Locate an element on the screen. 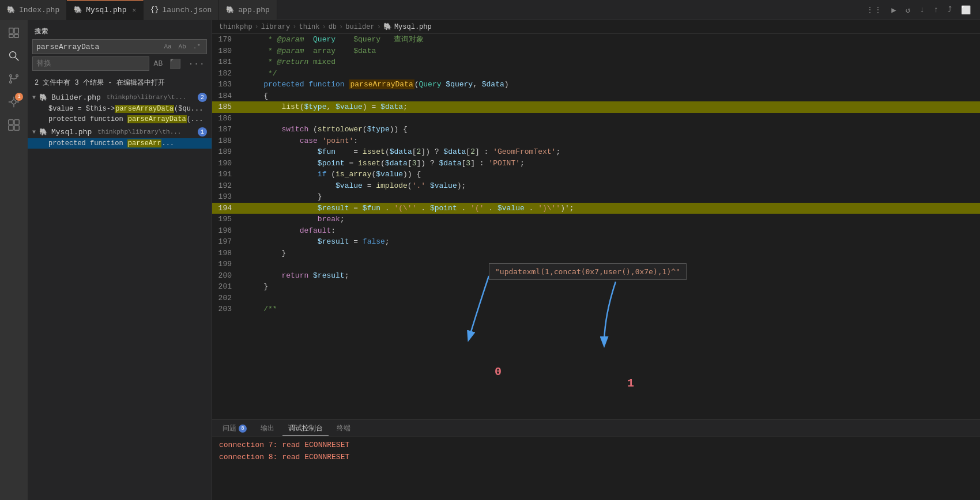 This screenshot has width=980, height=500. tab-bar: 🐘 Index.php 🐘 Mysql.php ✕ {} launch.json… is located at coordinates (490, 10).